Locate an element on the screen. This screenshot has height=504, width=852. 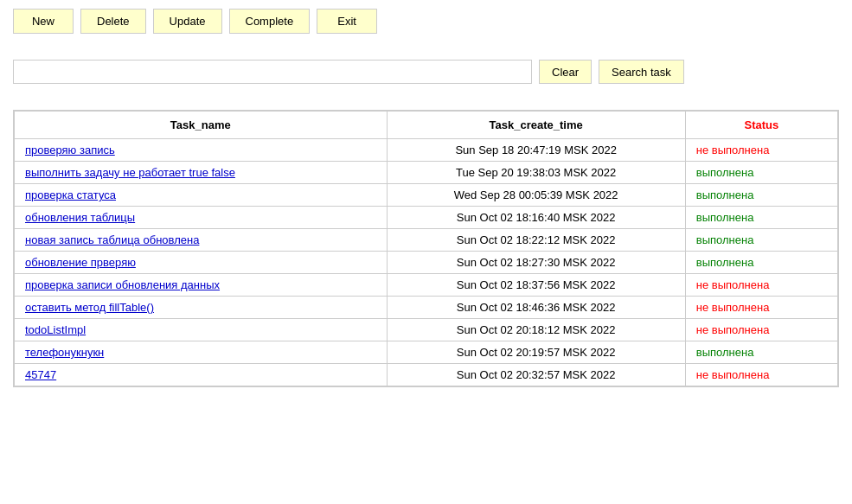
task-name-cell: проверка статуса is located at coordinates (201, 195).